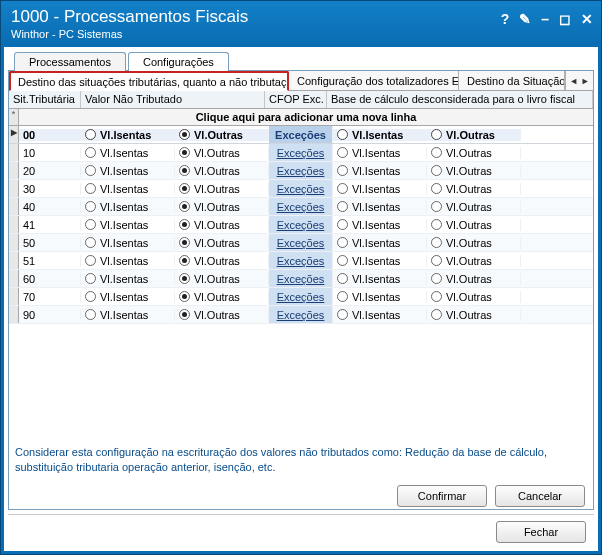 The image size is (602, 555). Describe the element at coordinates (301, 118) in the screenshot. I see `add-new-row: * Clique aqui para adicionar uma nova li…` at that location.